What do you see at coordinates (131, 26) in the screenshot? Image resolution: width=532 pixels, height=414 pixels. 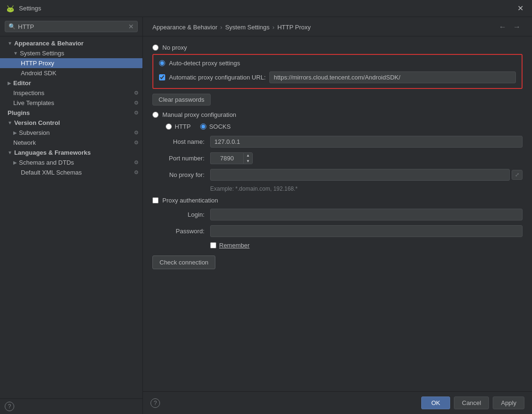 I see `search-clear-button: ✕` at bounding box center [131, 26].